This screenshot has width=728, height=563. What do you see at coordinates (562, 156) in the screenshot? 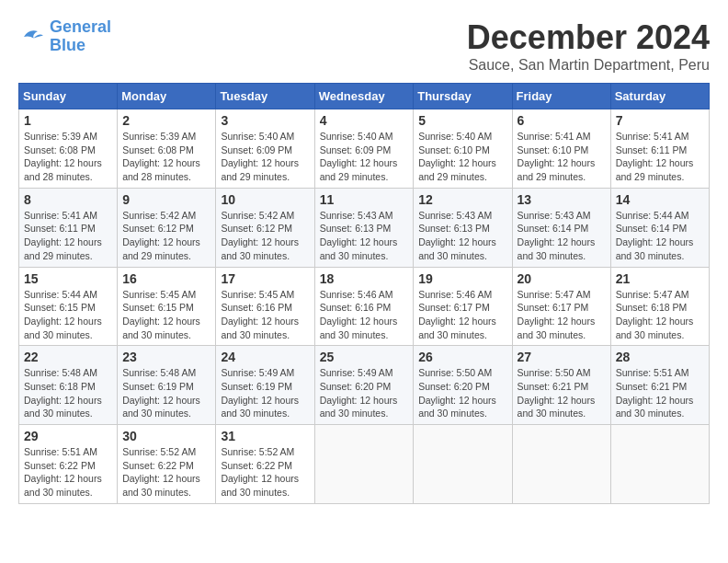
I see `day-info: Sunrise: 5:41 AMSunset: 6:10 PMDaylight:…` at bounding box center [562, 156].